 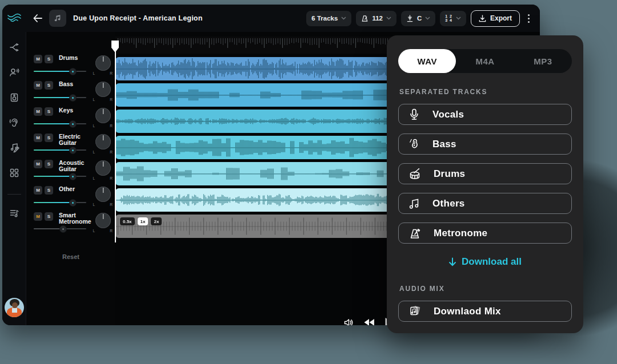 What do you see at coordinates (71, 257) in the screenshot?
I see `reset-button: Reset` at bounding box center [71, 257].